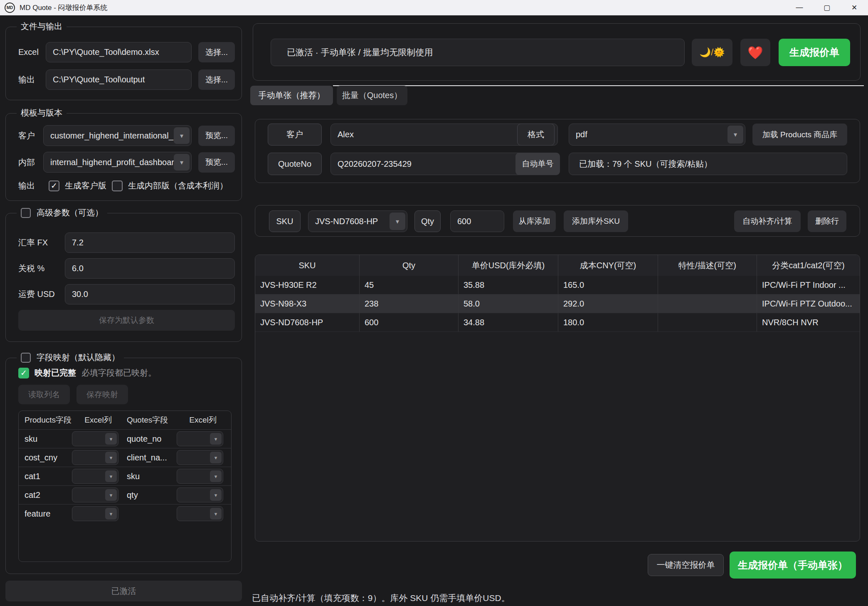 This screenshot has height=606, width=868. What do you see at coordinates (42, 294) in the screenshot?
I see `freight-label: 运费 USD` at bounding box center [42, 294].